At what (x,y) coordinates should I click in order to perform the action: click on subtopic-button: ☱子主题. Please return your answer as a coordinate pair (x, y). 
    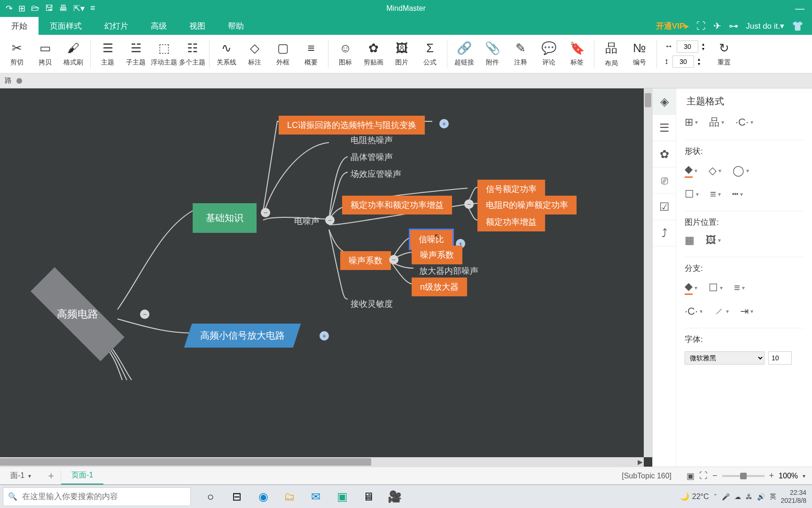
    Looking at the image, I should click on (136, 54).